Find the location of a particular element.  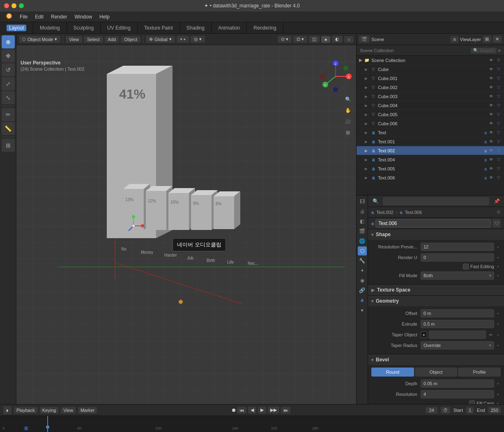

next-frame-btn: ▶▶ is located at coordinates (274, 410).